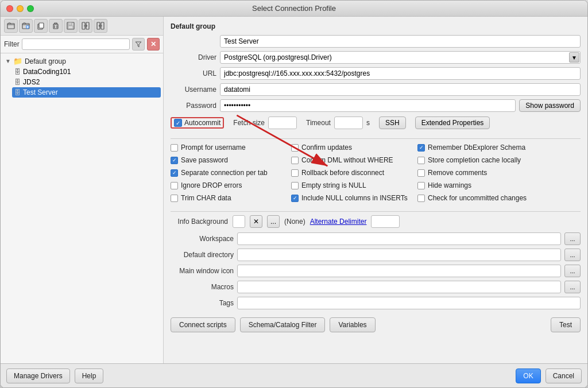 The height and width of the screenshot is (388, 588). Describe the element at coordinates (574, 57) in the screenshot. I see `select-arrow-icon: ▼` at that location.